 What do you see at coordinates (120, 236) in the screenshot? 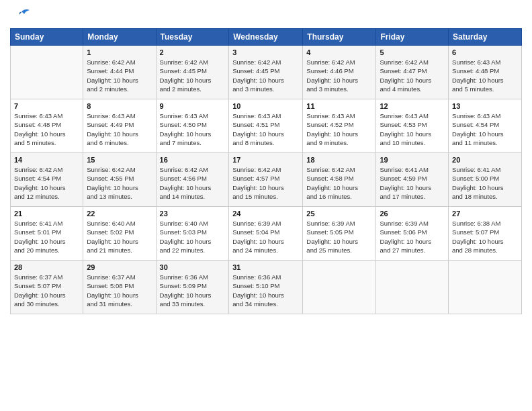
I see `day-info: Sunrise: 6:40 AMSunset: 5:02 PMDaylight:…` at bounding box center [120, 236].